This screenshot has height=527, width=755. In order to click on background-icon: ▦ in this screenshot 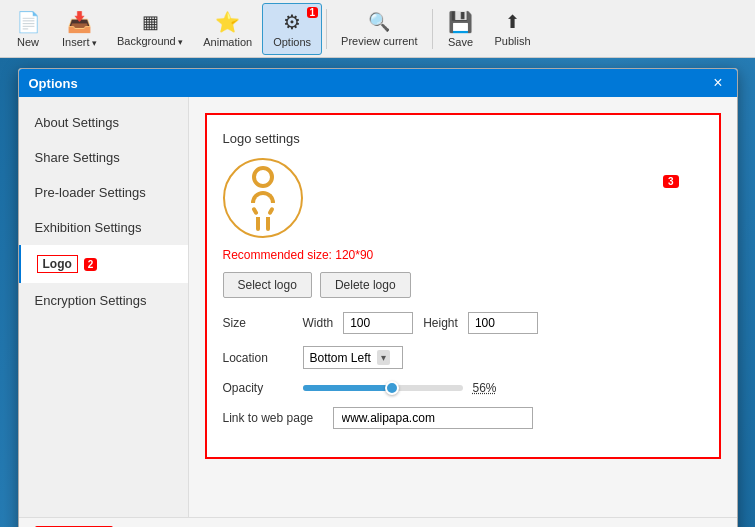, I will do `click(150, 22)`.